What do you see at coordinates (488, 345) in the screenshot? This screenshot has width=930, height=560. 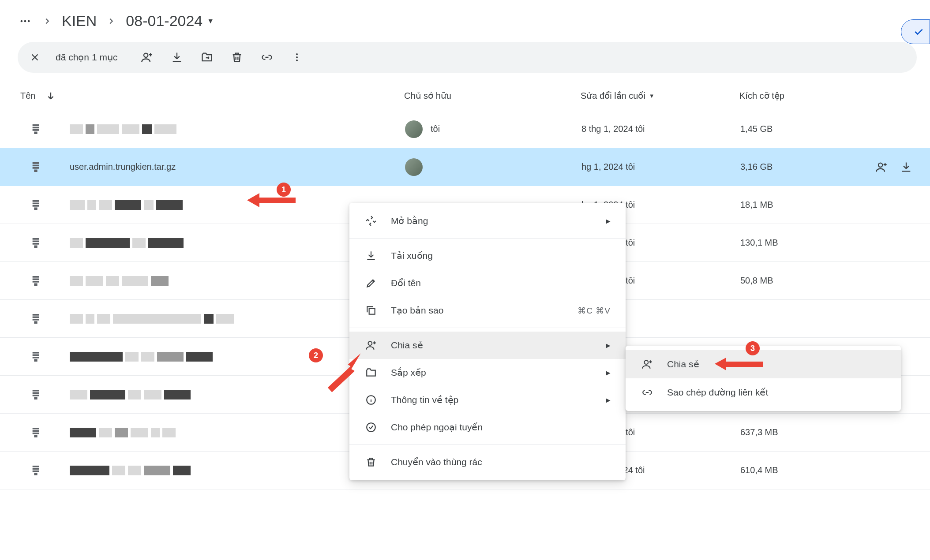 I see `menu-share: Chia sẻ ▸` at bounding box center [488, 345].